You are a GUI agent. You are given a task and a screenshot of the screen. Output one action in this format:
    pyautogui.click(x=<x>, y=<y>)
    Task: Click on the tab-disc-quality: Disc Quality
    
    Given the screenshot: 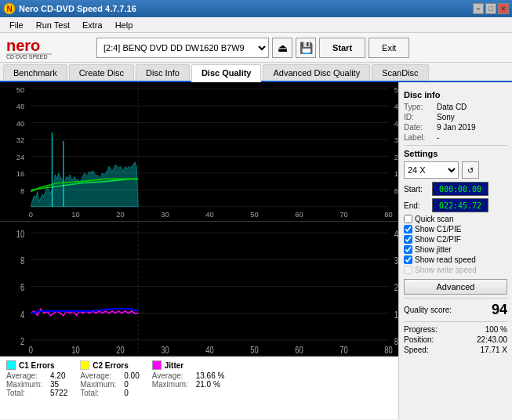 What is the action you would take?
    pyautogui.click(x=227, y=74)
    